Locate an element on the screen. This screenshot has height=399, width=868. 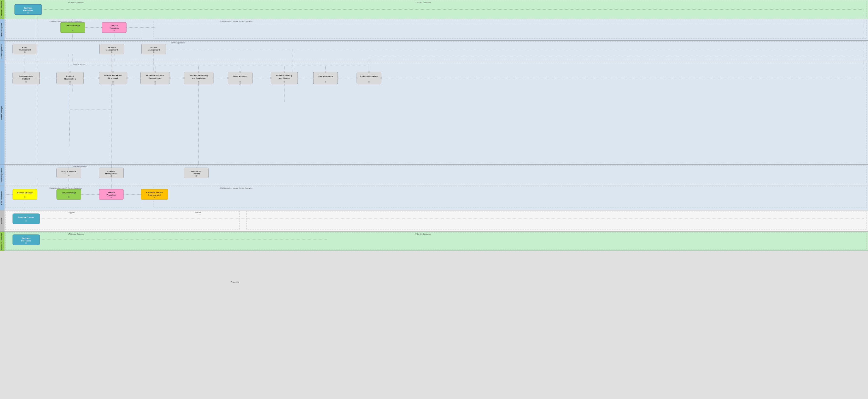
svg-text: Access is located at coordinates (154, 47).